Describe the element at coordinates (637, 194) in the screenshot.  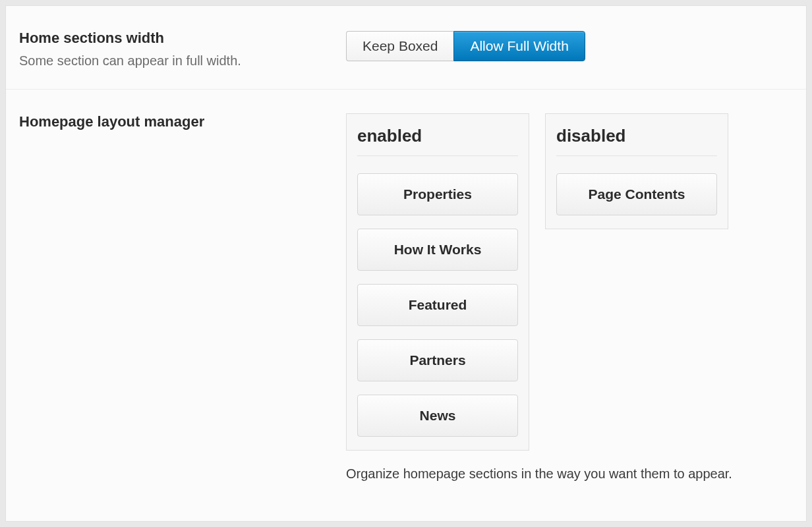
I see `layout-item-page-contents: Page Contents` at that location.